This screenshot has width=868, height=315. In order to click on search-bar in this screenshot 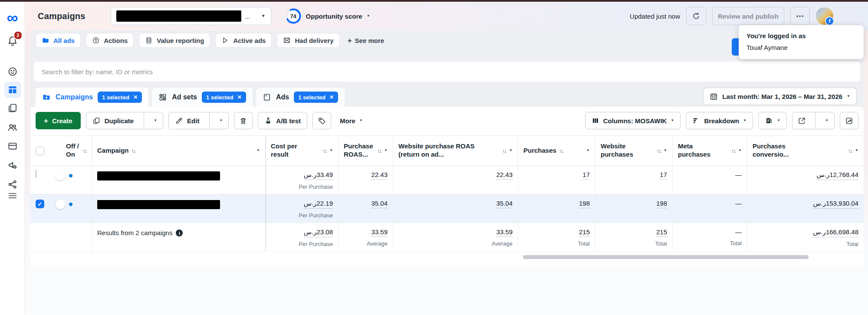, I will do `click(447, 72)`.